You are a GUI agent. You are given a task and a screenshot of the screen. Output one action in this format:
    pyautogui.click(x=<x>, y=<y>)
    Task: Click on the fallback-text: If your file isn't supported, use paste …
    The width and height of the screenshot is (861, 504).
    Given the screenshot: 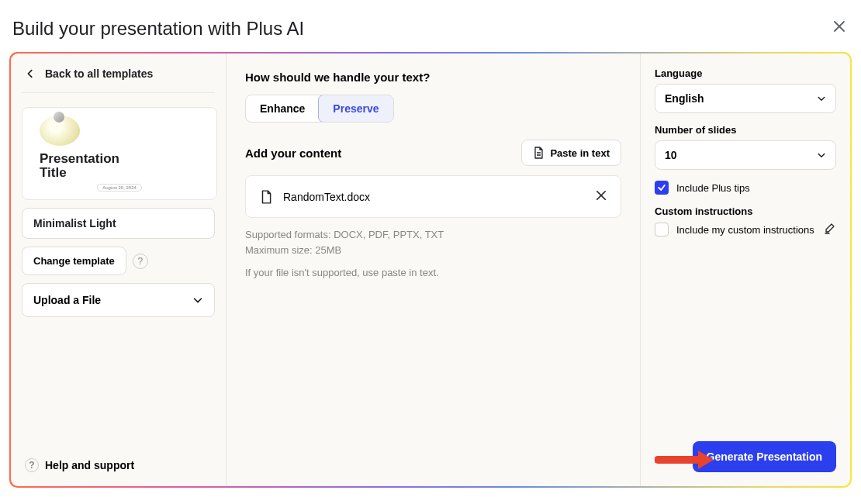 What is the action you would take?
    pyautogui.click(x=433, y=273)
    